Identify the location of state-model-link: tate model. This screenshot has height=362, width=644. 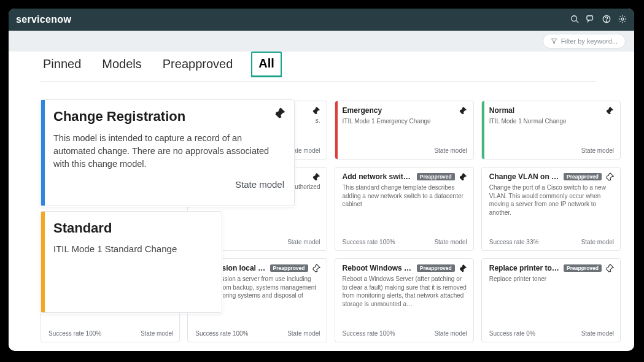
(306, 151).